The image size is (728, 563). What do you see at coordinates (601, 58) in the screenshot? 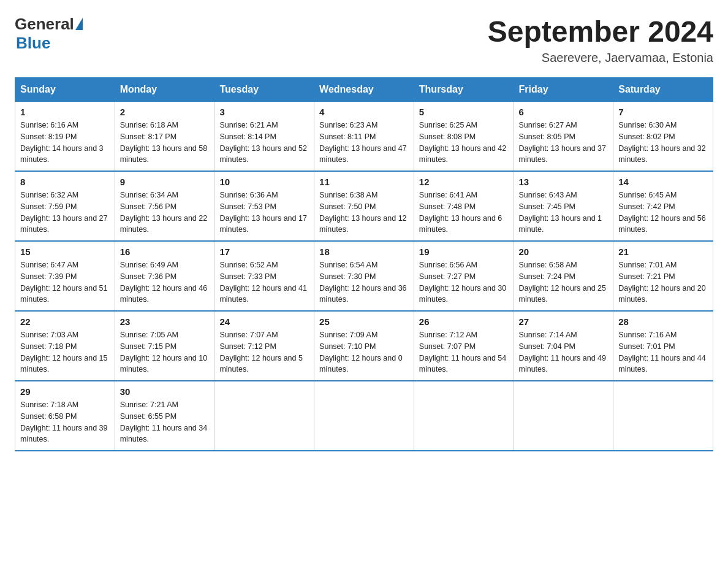
I see `location-title: Saerevere, Jaervamaa, Estonia` at bounding box center [601, 58].